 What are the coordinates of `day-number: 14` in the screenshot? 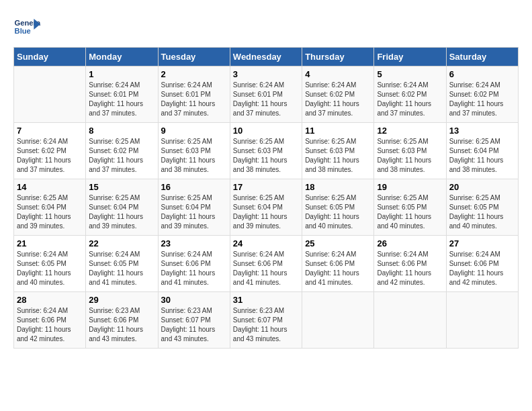 It's located at (50, 187).